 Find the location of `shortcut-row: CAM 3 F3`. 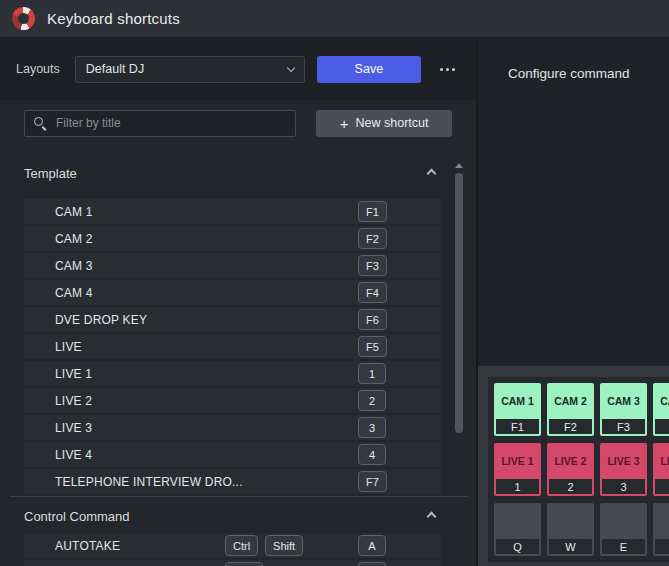

shortcut-row: CAM 3 F3 is located at coordinates (232, 266).